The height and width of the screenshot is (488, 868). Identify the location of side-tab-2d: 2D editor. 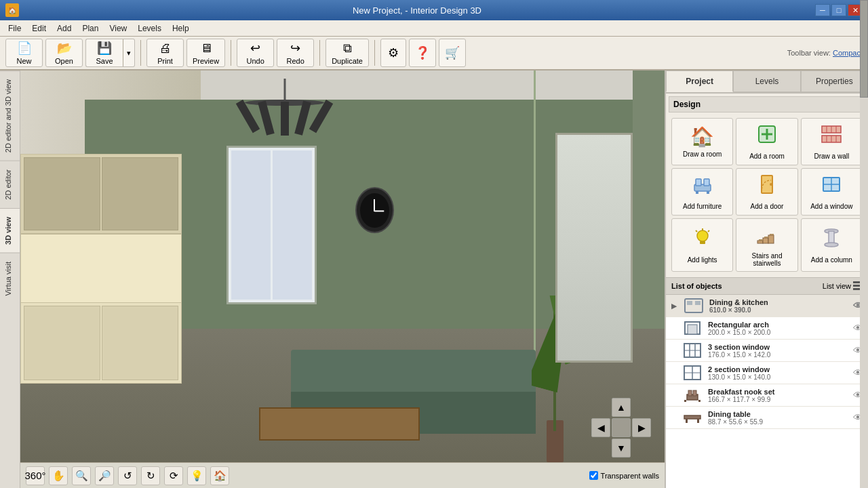
(9, 184).